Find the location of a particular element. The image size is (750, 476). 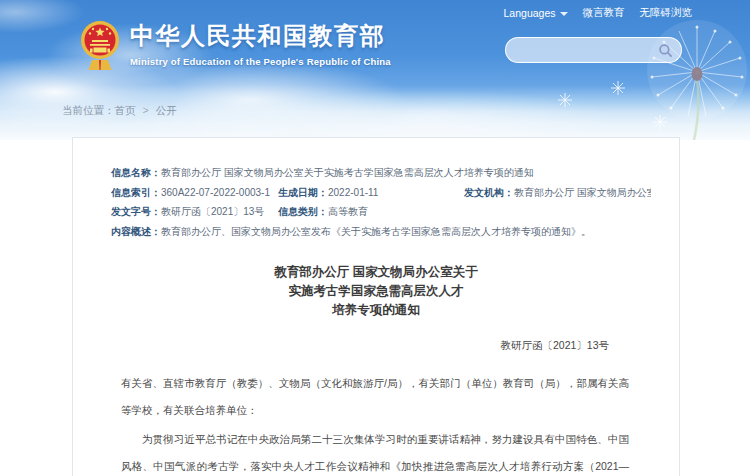

info-name-label: 信息名称： is located at coordinates (136, 173).